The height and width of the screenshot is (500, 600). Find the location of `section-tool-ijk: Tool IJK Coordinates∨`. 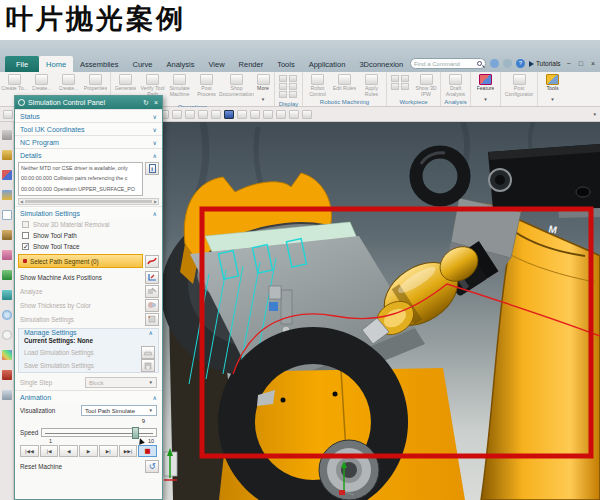

section-tool-ijk: Tool IJK Coordinates∨ is located at coordinates (88, 128).